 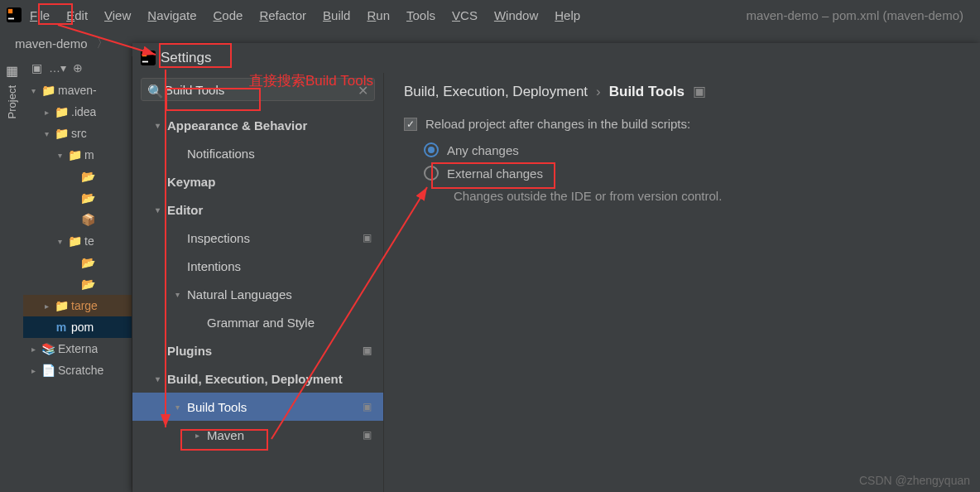 What do you see at coordinates (118, 15) in the screenshot?
I see `menu-view: View` at bounding box center [118, 15].